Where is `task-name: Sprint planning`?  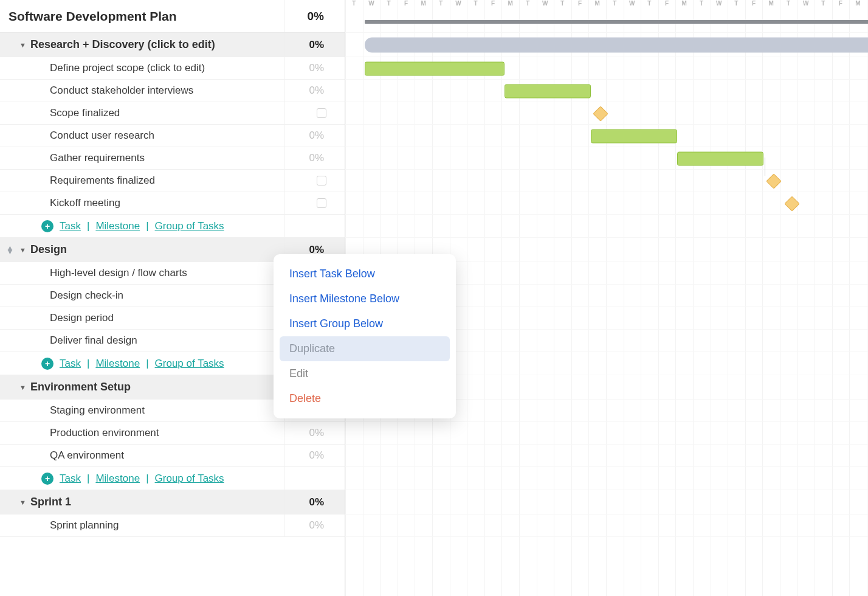 task-name: Sprint planning is located at coordinates (142, 525).